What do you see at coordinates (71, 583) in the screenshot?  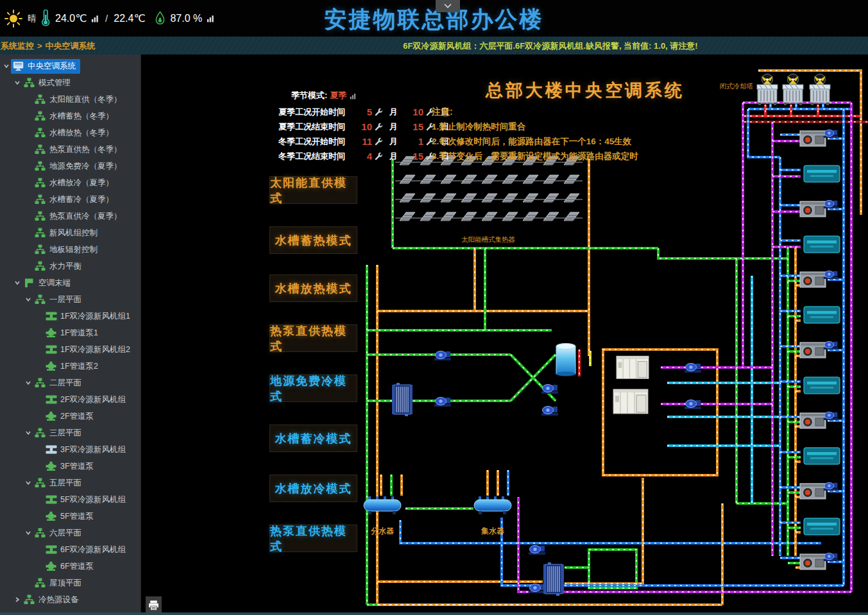 I see `sidebar-item: 屋顶平面` at bounding box center [71, 583].